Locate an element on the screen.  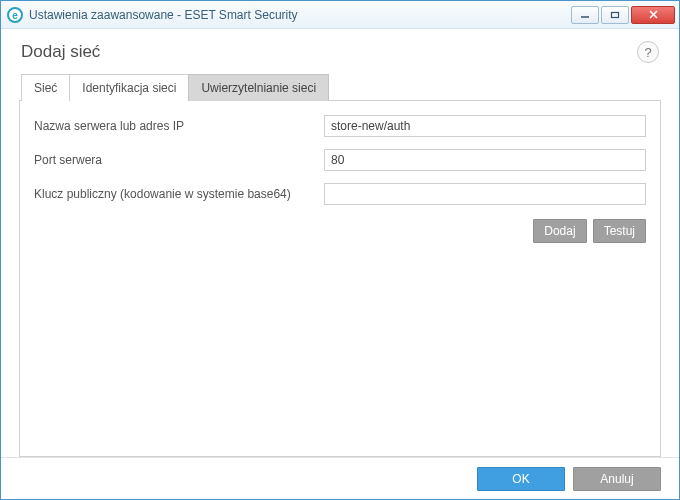
action-buttons: Dodaj Testuj is located at coordinates (340, 231).